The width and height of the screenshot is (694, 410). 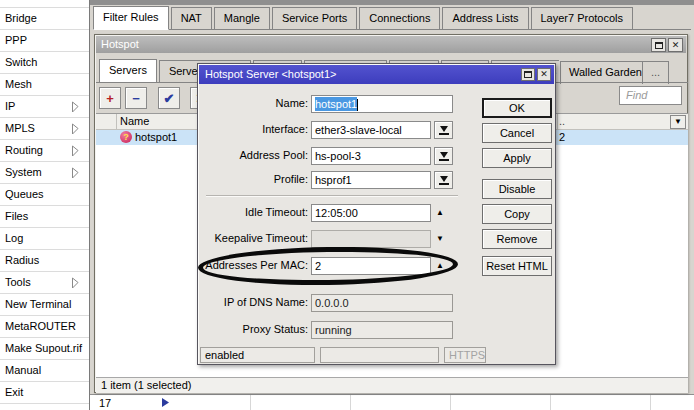 What do you see at coordinates (636, 95) in the screenshot?
I see `find-placeholder: Find` at bounding box center [636, 95].